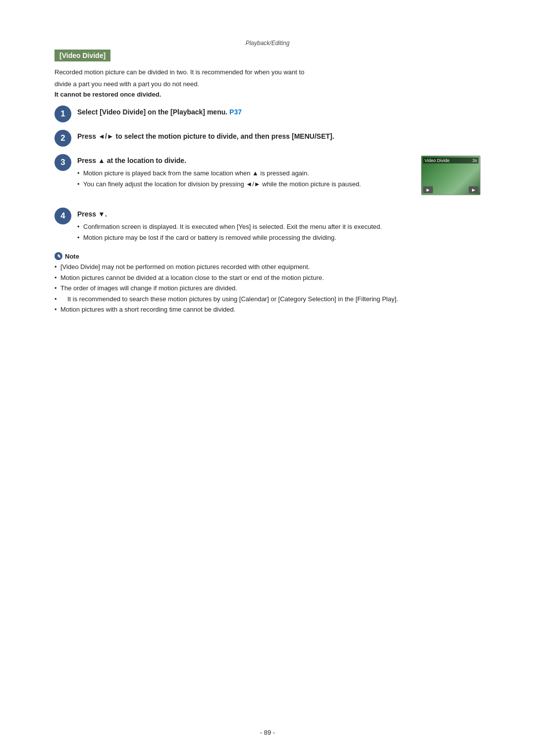 The width and height of the screenshot is (535, 756). Describe the element at coordinates (279, 136) in the screenshot. I see `step-2-content: Press ◄/► to select the motion picture t…` at that location.